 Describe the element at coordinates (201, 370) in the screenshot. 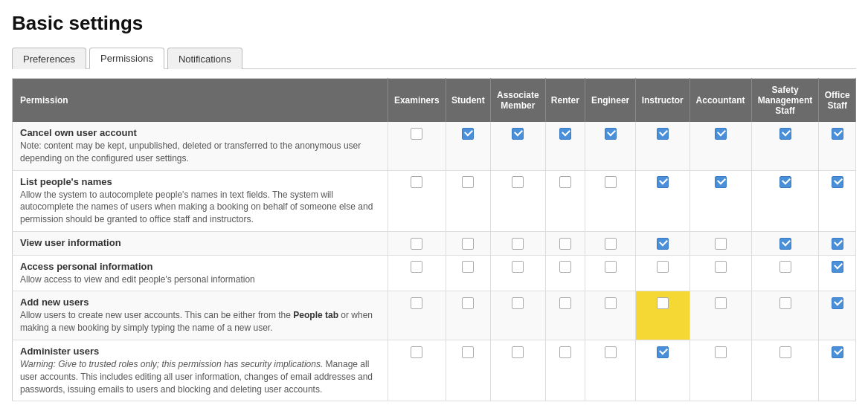

I see `permission-cell: Administer usersWarning: Give to trusted…` at that location.